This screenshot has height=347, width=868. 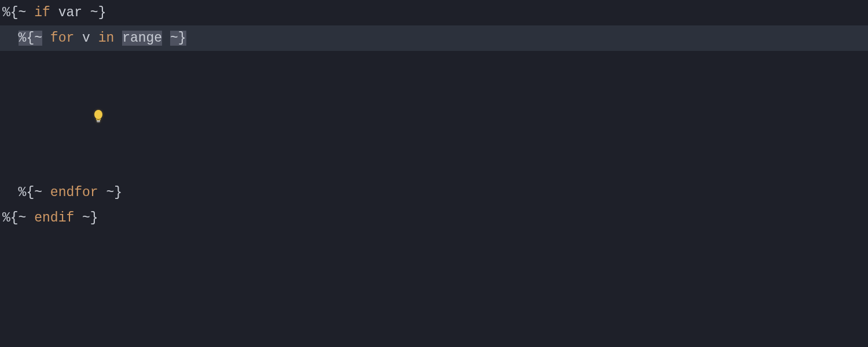 What do you see at coordinates (178, 38) in the screenshot?
I see `template-delim-close-matched: ~}` at bounding box center [178, 38].